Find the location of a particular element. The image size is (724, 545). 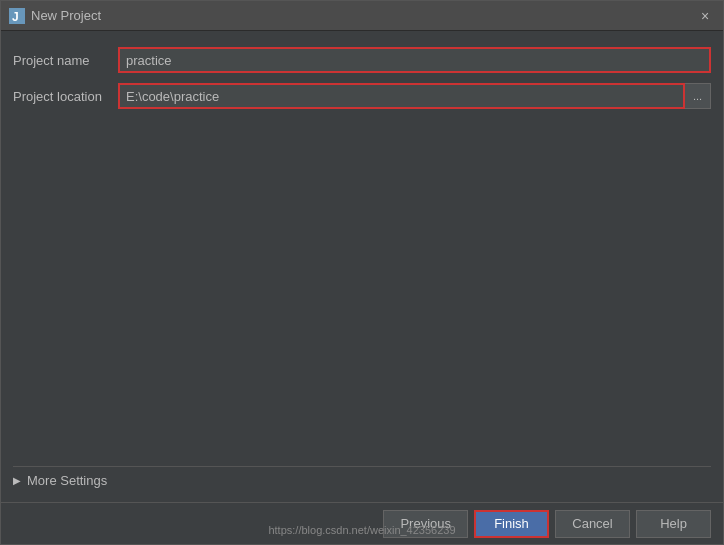

browse-button: ... is located at coordinates (698, 96).